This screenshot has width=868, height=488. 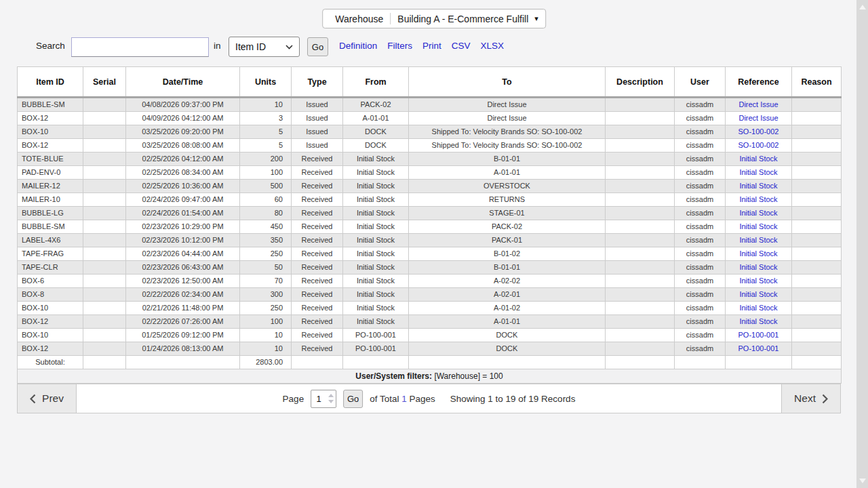 I want to click on cell-datetime: 01/25/2026 09:12:00 PM, so click(x=183, y=336).